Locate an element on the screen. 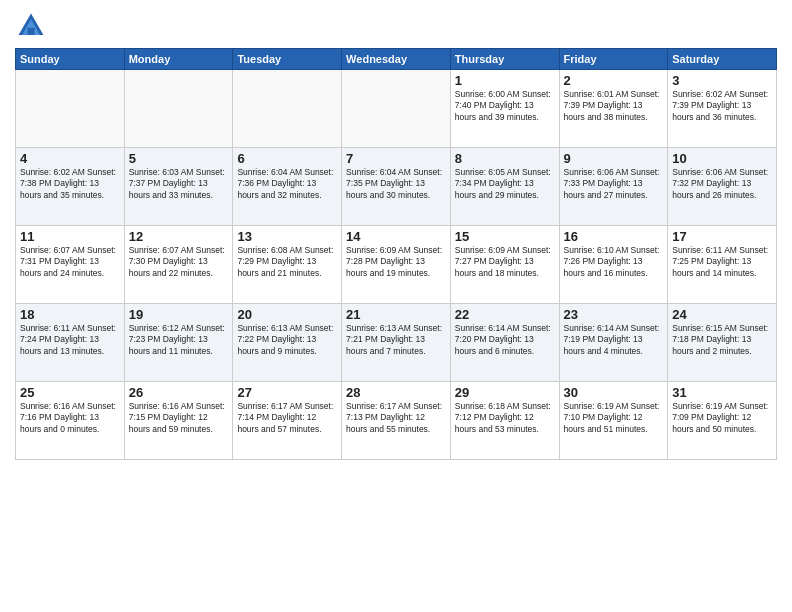  calendar-cell: 18Sunrise: 6:11 AM Sunset: 7:24 PM Dayli… is located at coordinates (70, 343).